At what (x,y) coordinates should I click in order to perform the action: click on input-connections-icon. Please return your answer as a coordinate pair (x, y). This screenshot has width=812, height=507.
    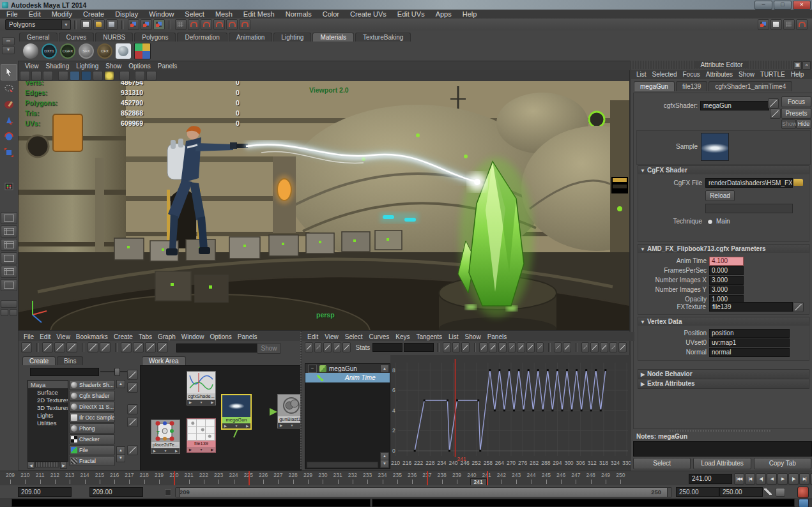
    Looking at the image, I should click on (138, 347).